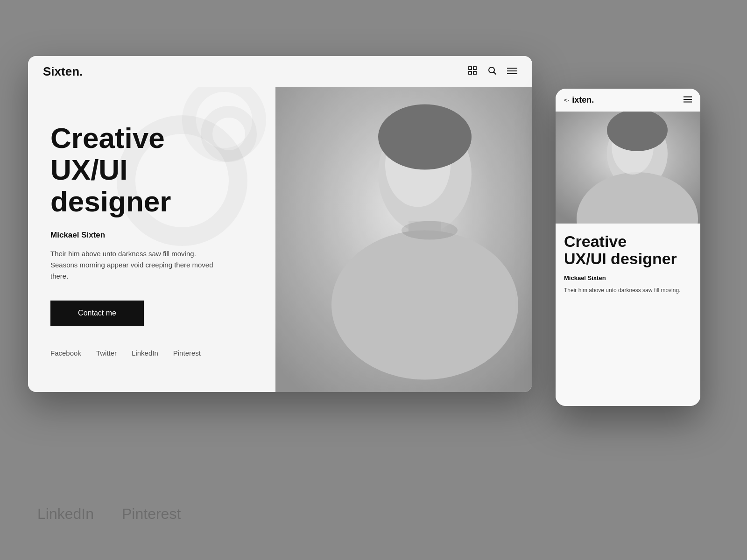 The height and width of the screenshot is (560, 747). What do you see at coordinates (688, 100) in the screenshot?
I see `mobile-hamburger-icon` at bounding box center [688, 100].